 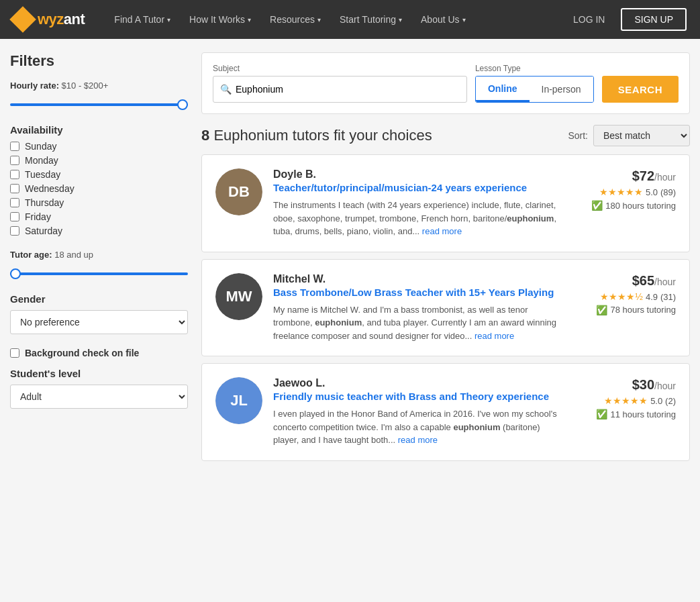 I want to click on tutor-age-slider, so click(x=99, y=274).